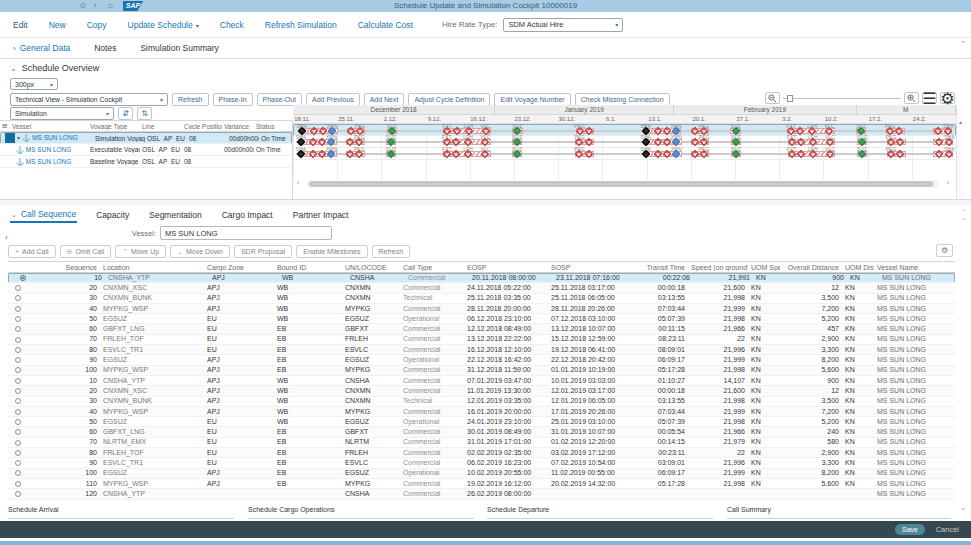 The image size is (971, 545). I want to click on cancel-button: Cancel, so click(948, 530).